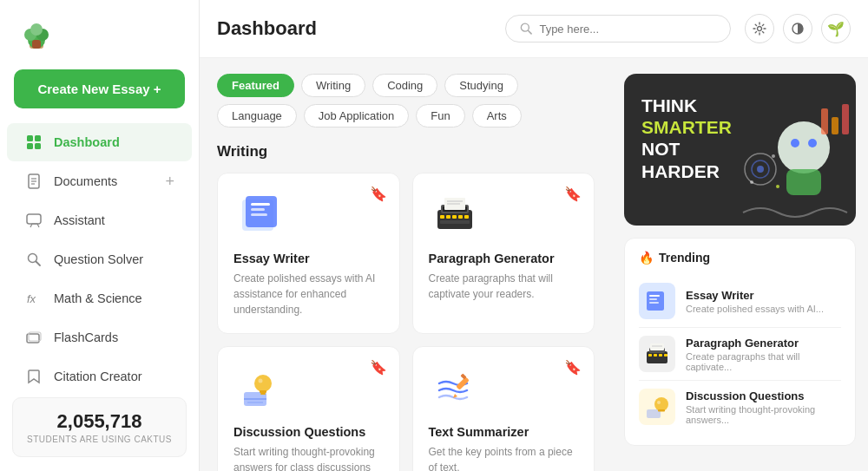  What do you see at coordinates (170, 182) in the screenshot?
I see `add-document-icon: +` at bounding box center [170, 182].